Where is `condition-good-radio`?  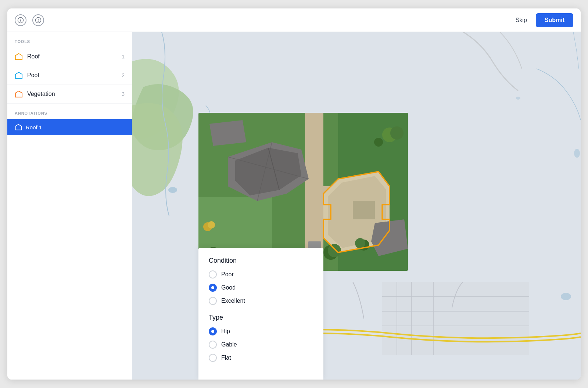 condition-good-radio is located at coordinates (213, 288).